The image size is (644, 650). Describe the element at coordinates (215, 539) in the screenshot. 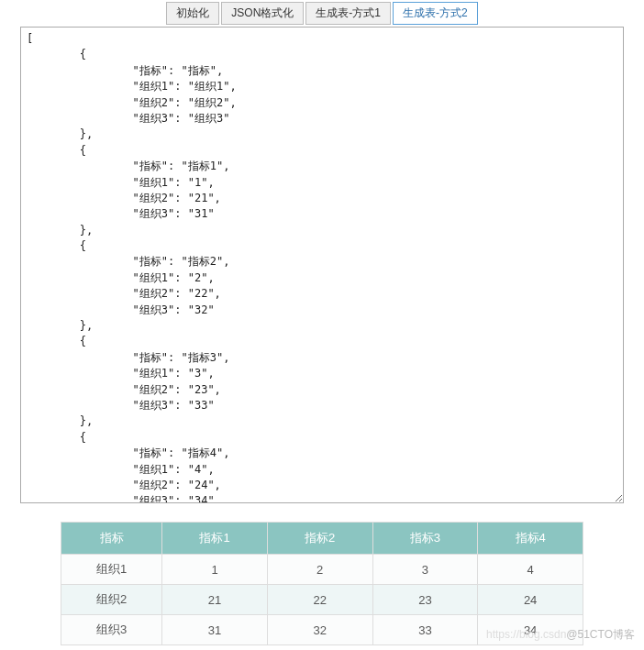

I see `table-header-cell: 指标1` at that location.